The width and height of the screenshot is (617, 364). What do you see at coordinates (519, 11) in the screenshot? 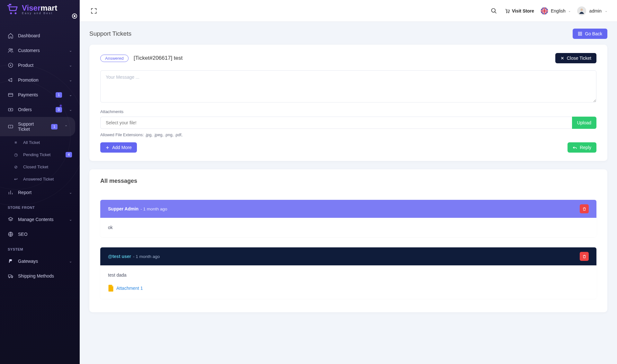
I see `visit-store-link: Visit Store` at bounding box center [519, 11].